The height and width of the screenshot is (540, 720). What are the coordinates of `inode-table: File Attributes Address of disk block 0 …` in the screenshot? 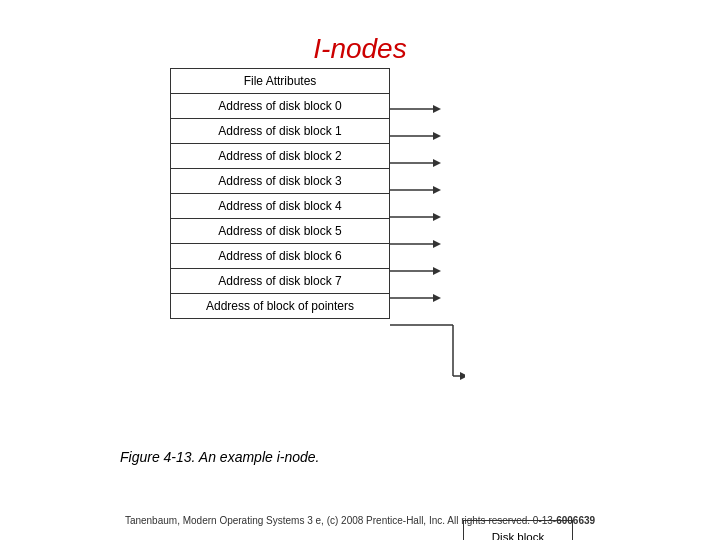 It's located at (280, 194).